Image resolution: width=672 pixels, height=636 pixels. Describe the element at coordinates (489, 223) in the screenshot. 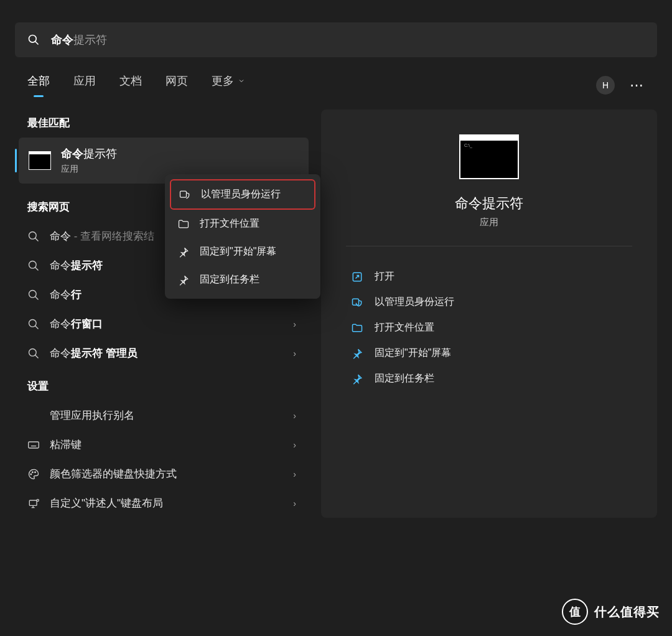

I see `details-subtitle: 应用` at that location.